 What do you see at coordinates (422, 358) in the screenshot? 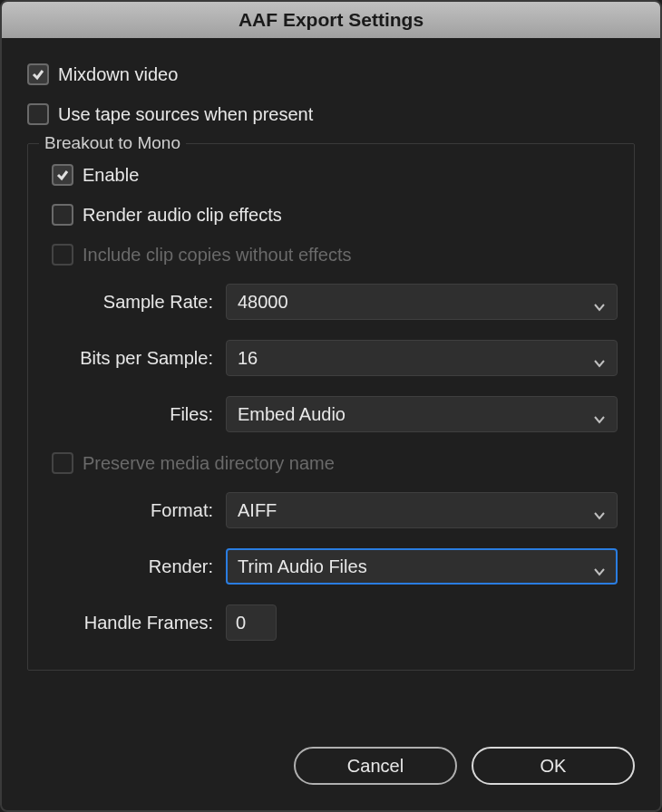
I see `bits-per-sample-select: 16` at bounding box center [422, 358].